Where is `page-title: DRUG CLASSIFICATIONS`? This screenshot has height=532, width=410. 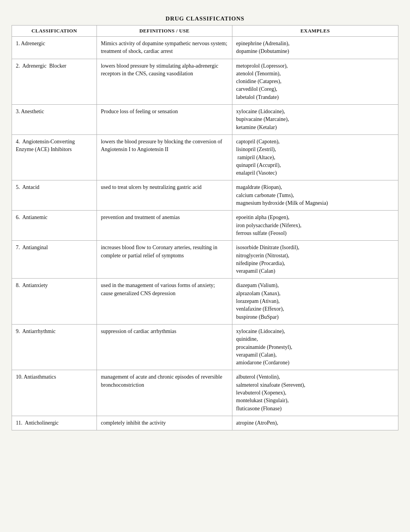 page-title: DRUG CLASSIFICATIONS is located at coordinates (205, 19).